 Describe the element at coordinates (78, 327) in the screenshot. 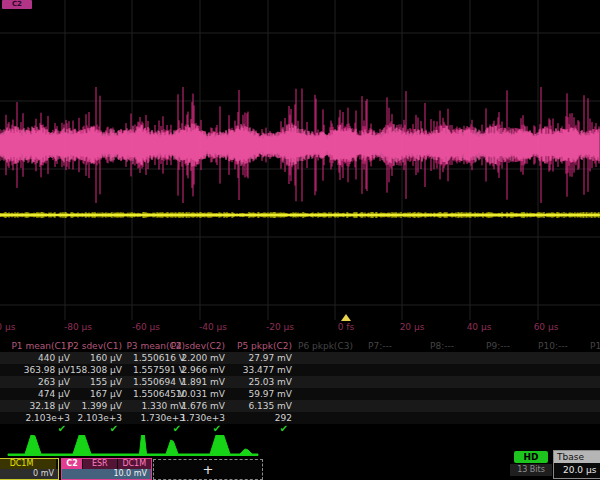

I see `time-axis-label: -80 µs` at that location.